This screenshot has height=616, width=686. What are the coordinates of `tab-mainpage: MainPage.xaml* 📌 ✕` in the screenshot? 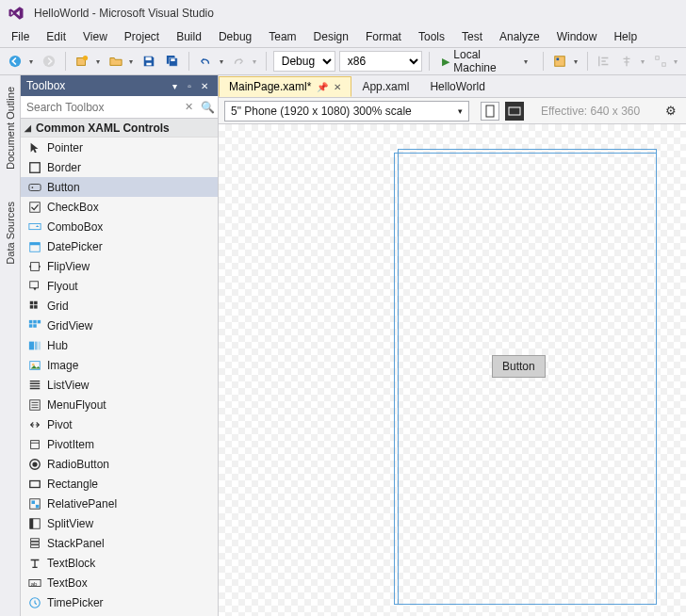 It's located at (285, 87).